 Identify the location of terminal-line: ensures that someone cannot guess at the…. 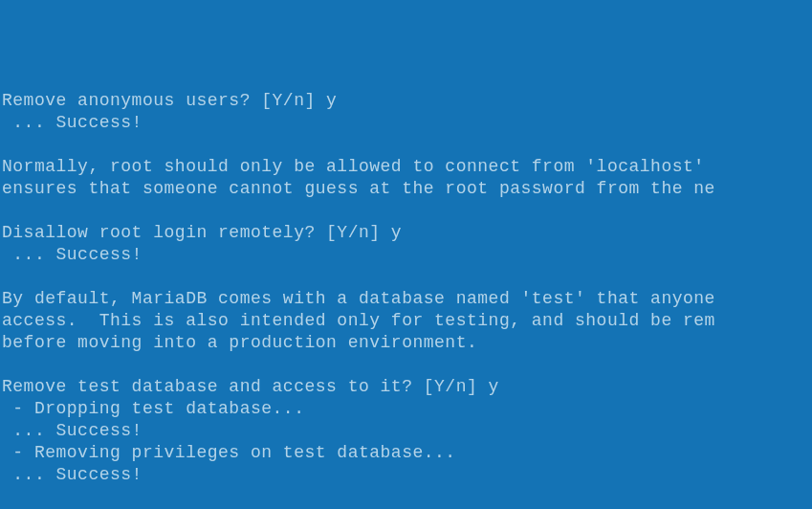
(407, 189).